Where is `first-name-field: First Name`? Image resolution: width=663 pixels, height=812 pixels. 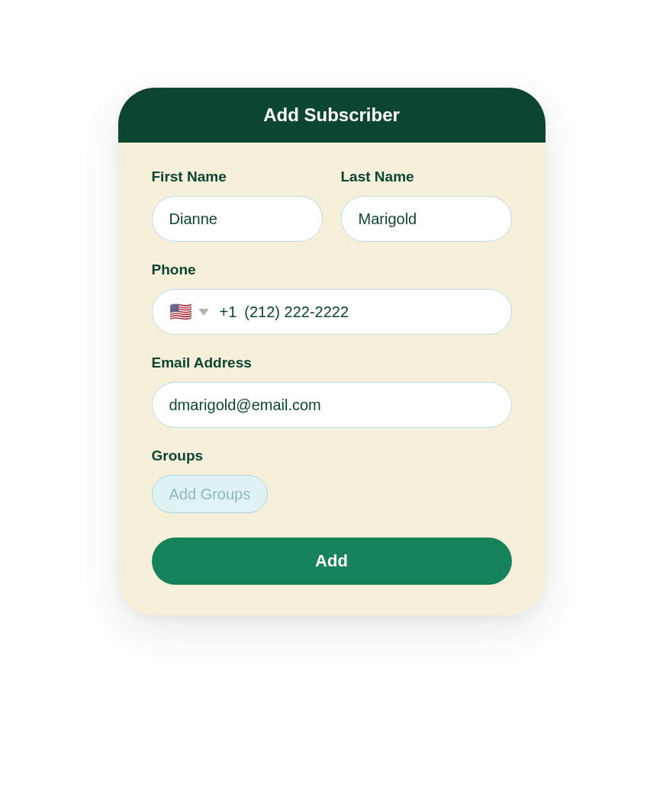
first-name-field: First Name is located at coordinates (237, 205).